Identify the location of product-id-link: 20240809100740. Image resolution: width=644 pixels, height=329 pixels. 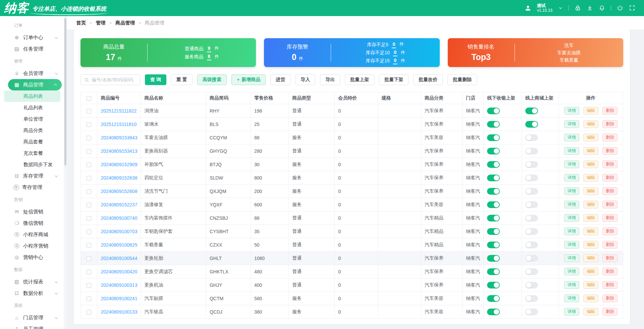
(119, 218).